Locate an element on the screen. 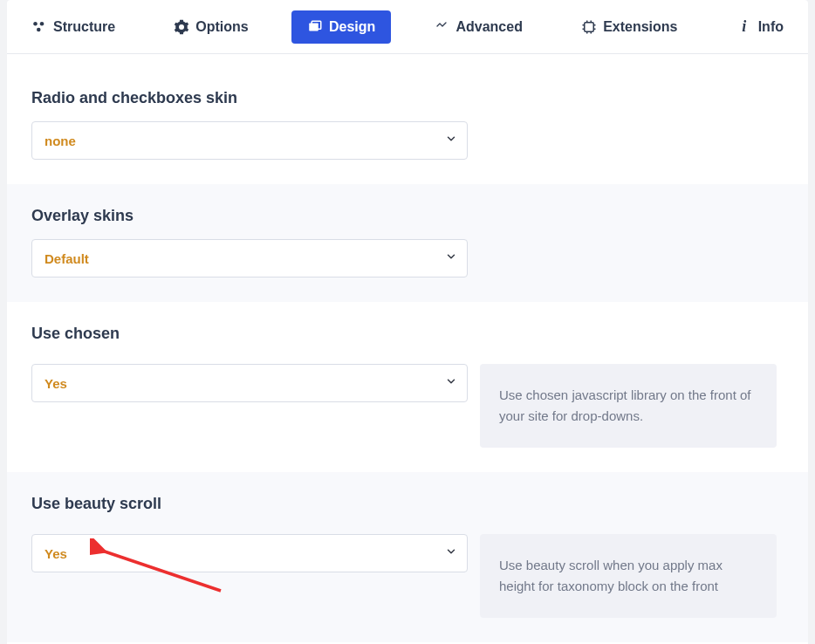 The width and height of the screenshot is (815, 644). field-label: Overlay skins is located at coordinates (408, 216).